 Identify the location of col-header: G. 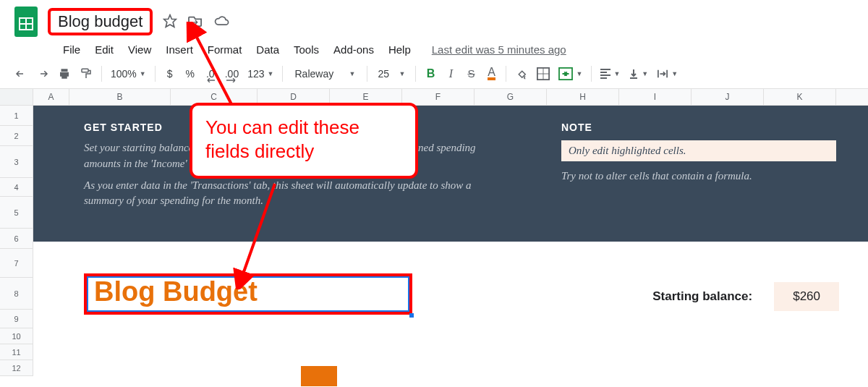
(511, 97).